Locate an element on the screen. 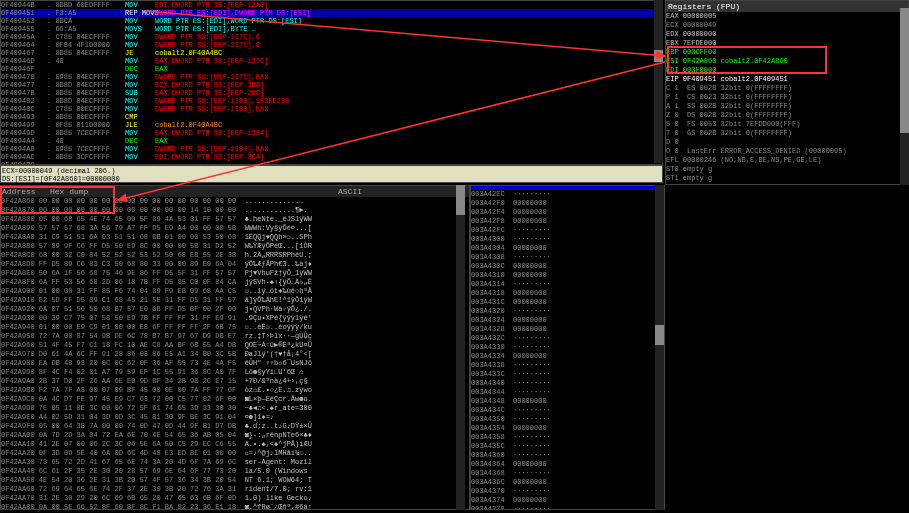  hex-row: 0F42AA50 4E 54 20 36 2E 31 3B 20 57 4F 5… is located at coordinates (235, 480).